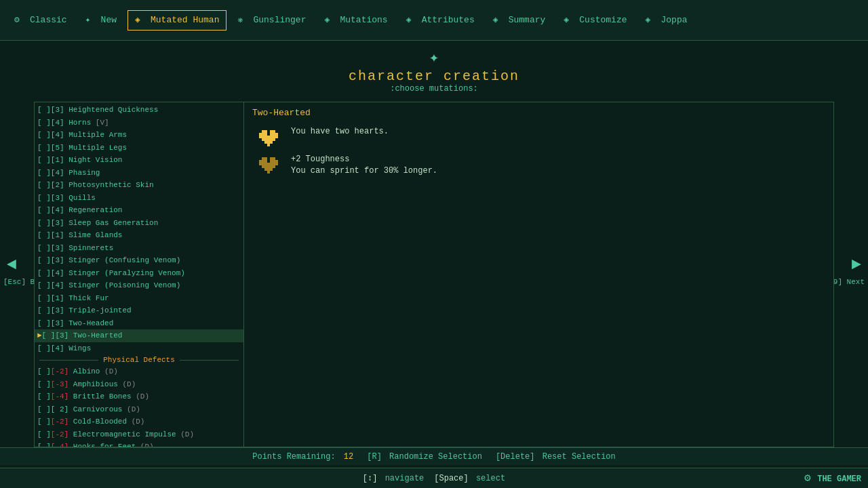  What do you see at coordinates (139, 160) in the screenshot?
I see `list-item: [ ][1] Night Vision` at bounding box center [139, 160].